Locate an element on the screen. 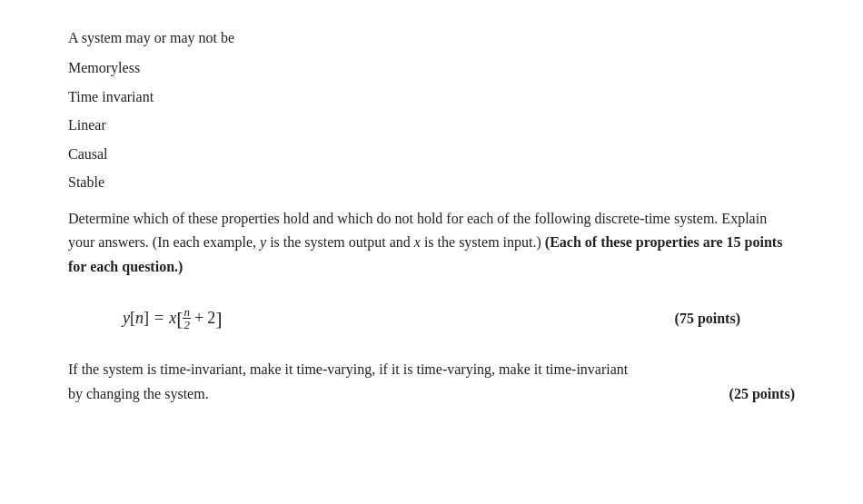  description-text: Determine which of these properties hold… is located at coordinates (432, 243).